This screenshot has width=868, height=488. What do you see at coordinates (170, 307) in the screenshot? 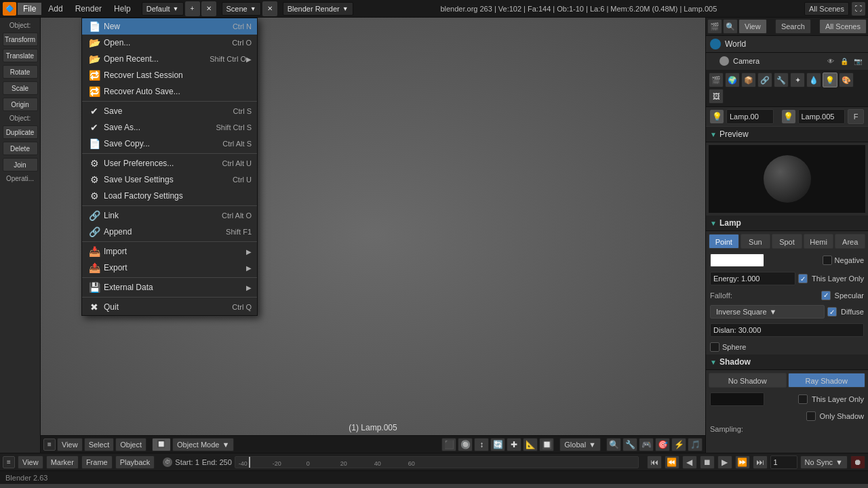
I see `menu-item-quit: ✖ Quit Ctrl Q` at bounding box center [170, 307].